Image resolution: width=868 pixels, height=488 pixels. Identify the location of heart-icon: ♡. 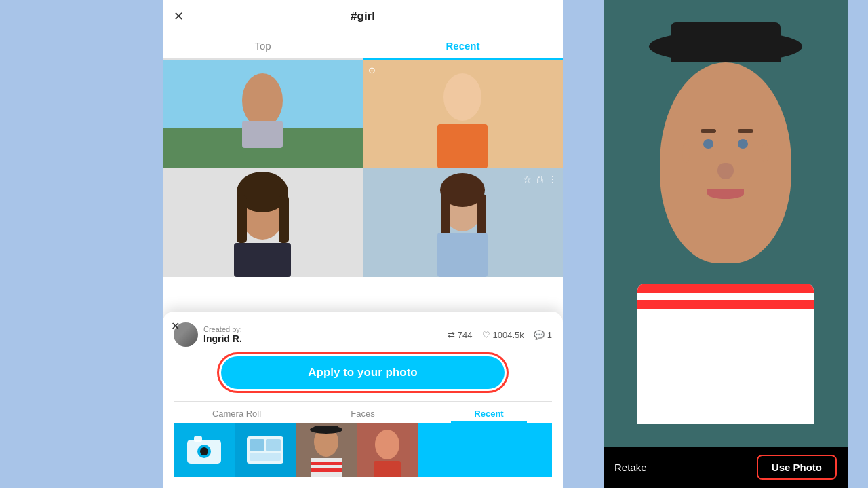
(486, 335).